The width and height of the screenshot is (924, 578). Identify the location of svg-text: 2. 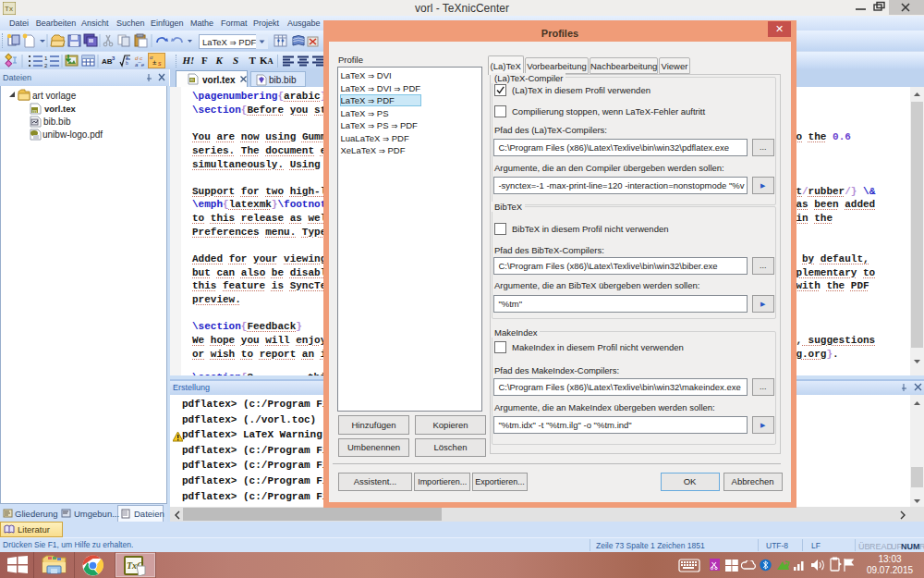
(46, 66).